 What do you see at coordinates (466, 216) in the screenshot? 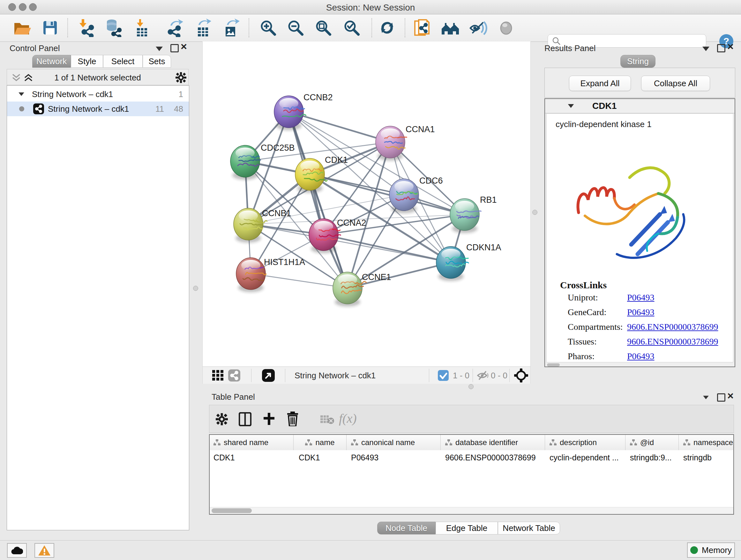
I see `network-node-RB1` at bounding box center [466, 216].